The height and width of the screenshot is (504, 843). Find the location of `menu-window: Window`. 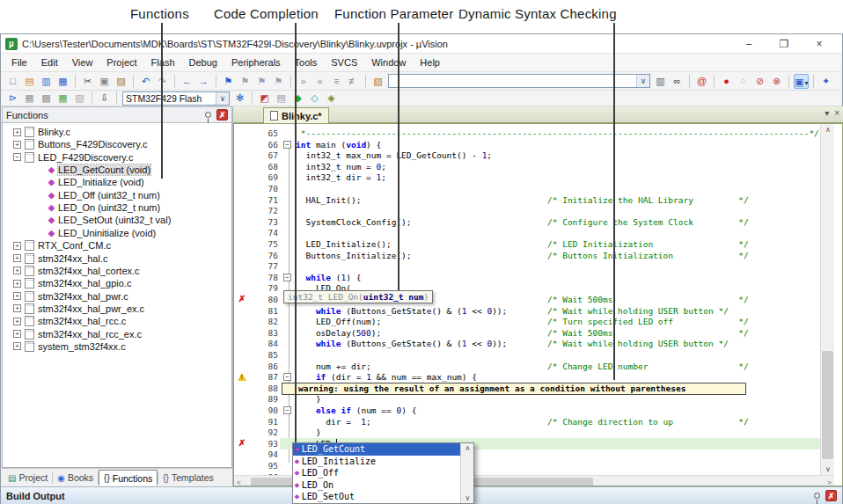

menu-window: Window is located at coordinates (389, 62).